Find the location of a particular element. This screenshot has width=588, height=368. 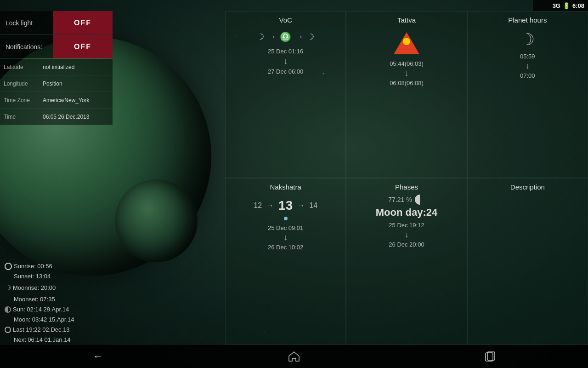

planet-crescent-icon: ☽ is located at coordinates (527, 40).